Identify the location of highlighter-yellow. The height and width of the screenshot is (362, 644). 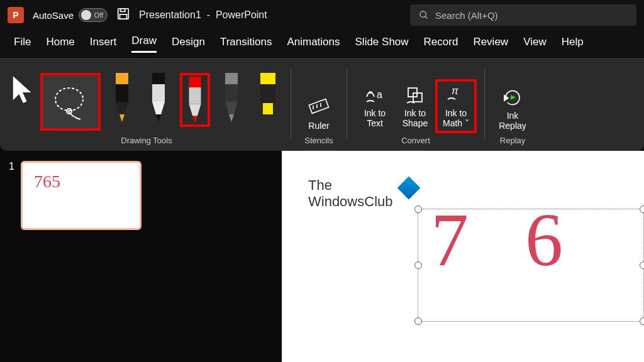
(268, 97).